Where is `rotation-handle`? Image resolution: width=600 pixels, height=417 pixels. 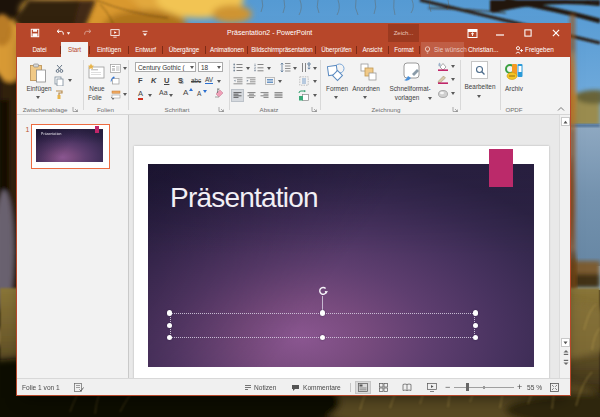
rotation-handle is located at coordinates (323, 291).